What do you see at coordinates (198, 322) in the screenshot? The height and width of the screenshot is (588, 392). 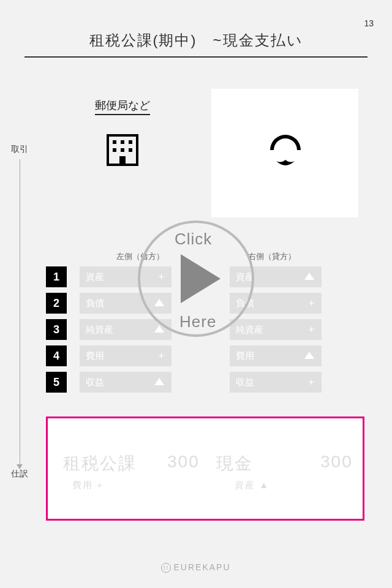 I see `overlay-here-label: Here` at bounding box center [198, 322].